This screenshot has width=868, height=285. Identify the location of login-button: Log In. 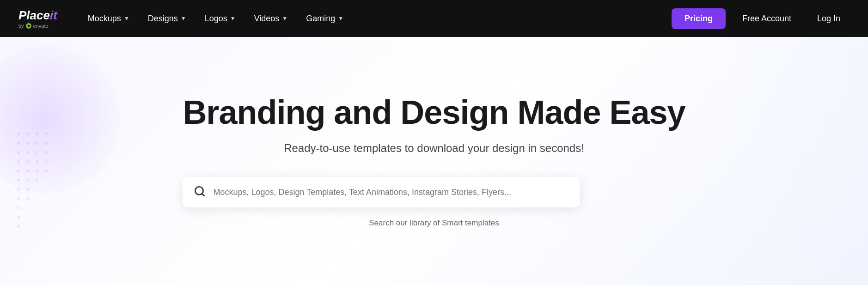
(829, 18).